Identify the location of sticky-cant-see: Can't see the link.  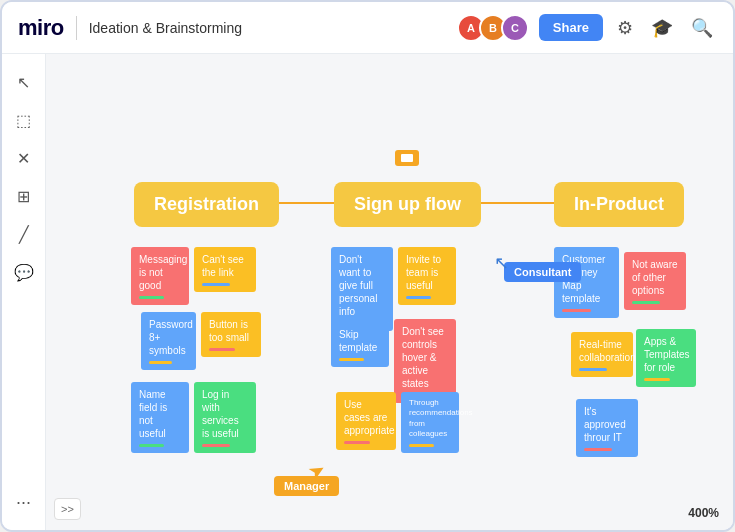
(225, 270).